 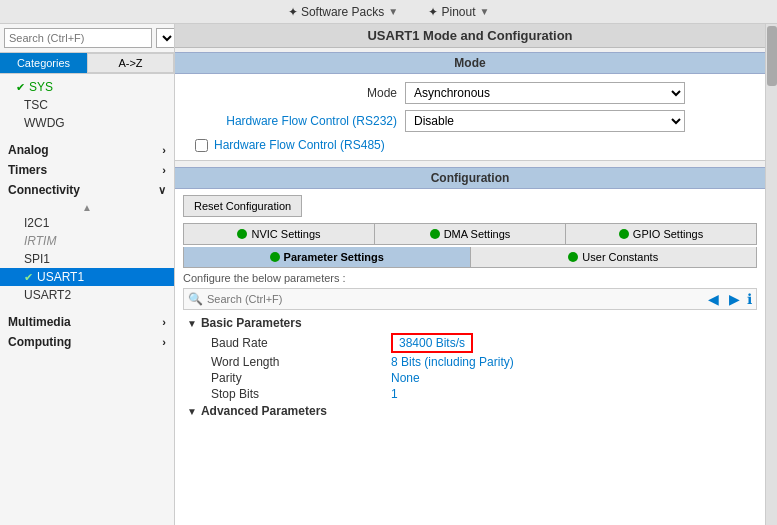 What do you see at coordinates (36, 223) in the screenshot?
I see `sidebar-item-label: I2C1` at bounding box center [36, 223].